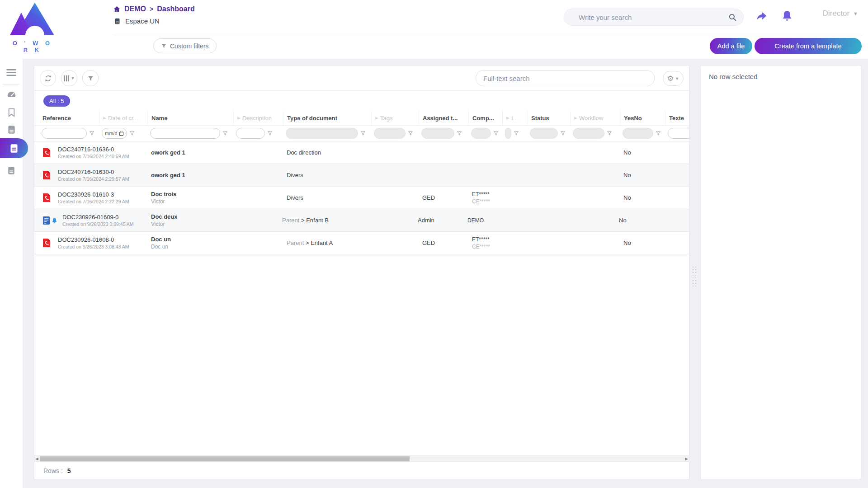 The image size is (868, 488). What do you see at coordinates (11, 73) in the screenshot?
I see `sidebar-menu-toggle` at bounding box center [11, 73].